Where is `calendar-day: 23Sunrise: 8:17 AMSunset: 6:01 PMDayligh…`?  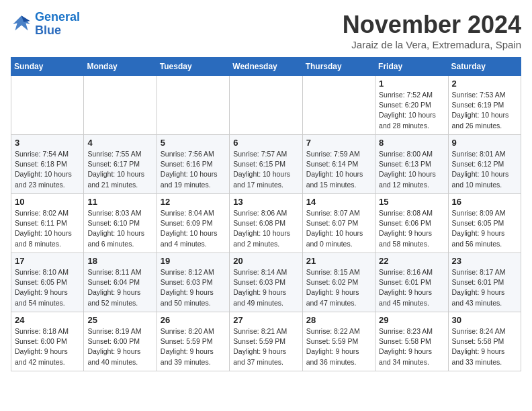
calendar-day: 23Sunrise: 8:17 AMSunset: 6:01 PMDayligh… is located at coordinates (484, 283).